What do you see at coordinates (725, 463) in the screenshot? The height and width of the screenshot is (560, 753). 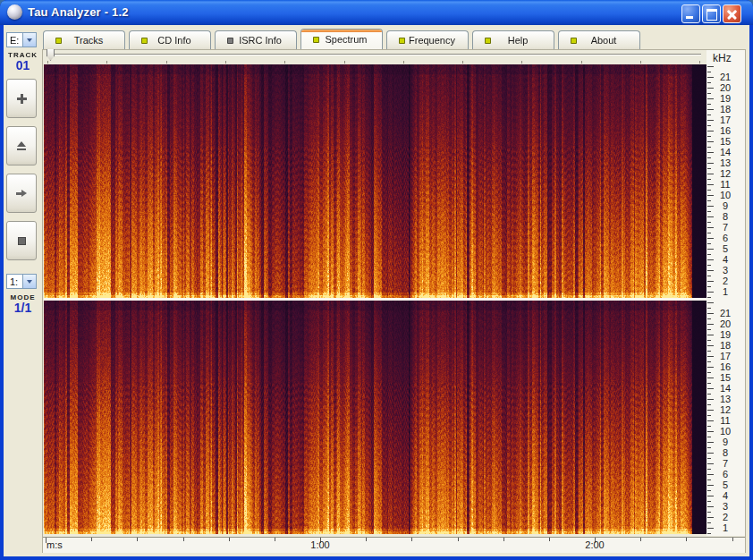 I see `khz-tick-label: 7` at bounding box center [725, 463].